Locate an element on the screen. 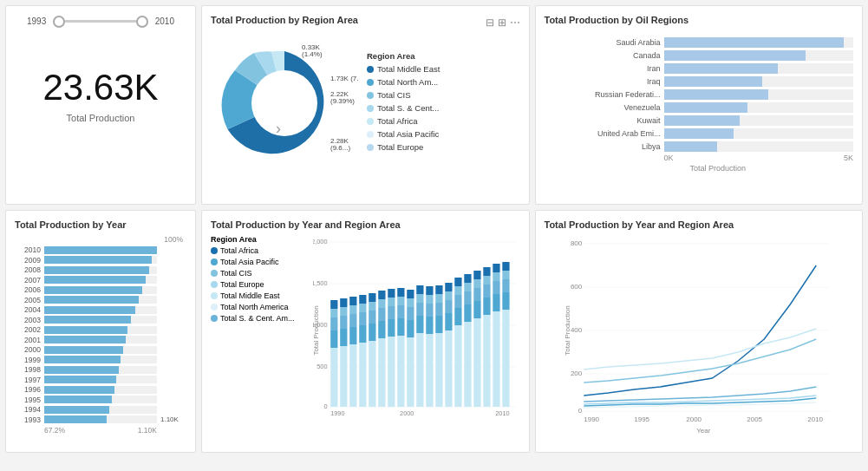 This screenshot has height=471, width=868. legend-label: Total S. & Cent. Am... is located at coordinates (258, 318).